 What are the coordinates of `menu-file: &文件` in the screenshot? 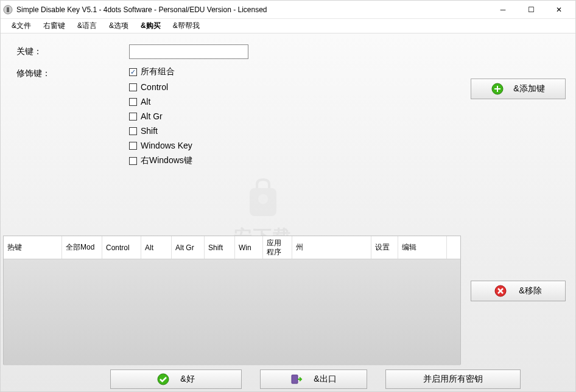 It's located at (21, 26).